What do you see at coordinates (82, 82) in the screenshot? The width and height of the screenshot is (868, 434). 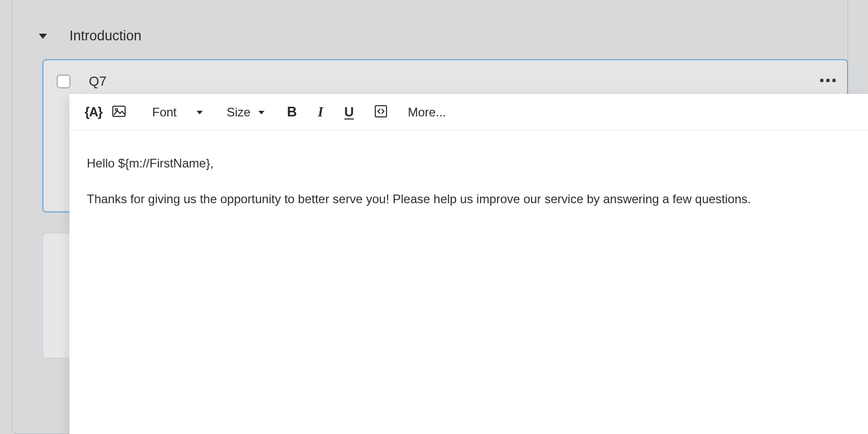 I see `question-header: Q7` at bounding box center [82, 82].